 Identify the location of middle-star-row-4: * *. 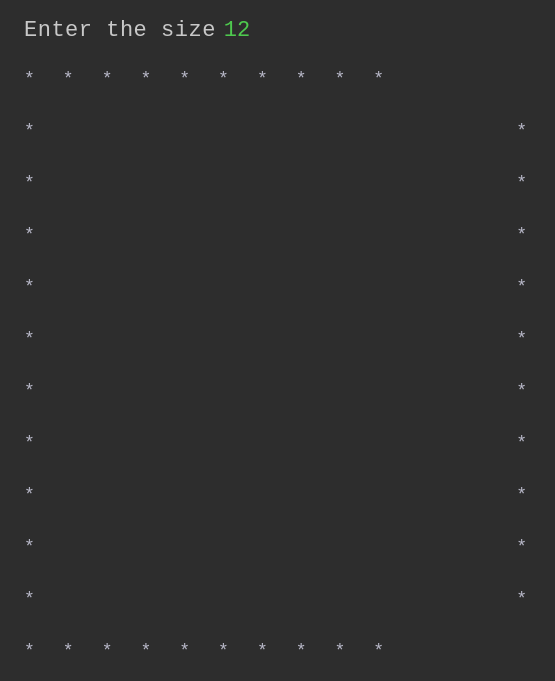
(278, 287).